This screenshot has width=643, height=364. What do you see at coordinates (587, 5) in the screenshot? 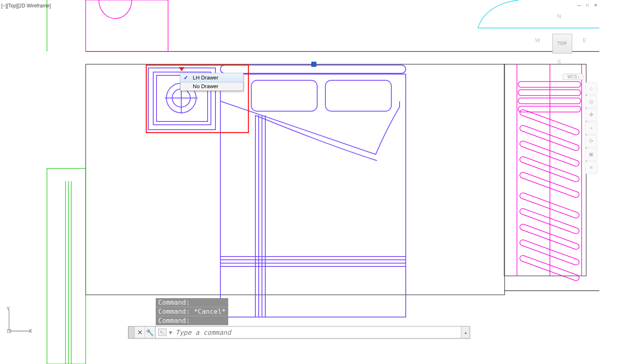
I see `vp-restore-button: □` at bounding box center [587, 5].